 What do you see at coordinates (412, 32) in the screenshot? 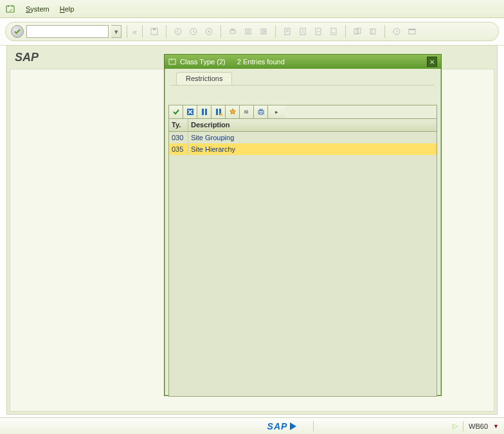
I see `layout-icon` at bounding box center [412, 32].